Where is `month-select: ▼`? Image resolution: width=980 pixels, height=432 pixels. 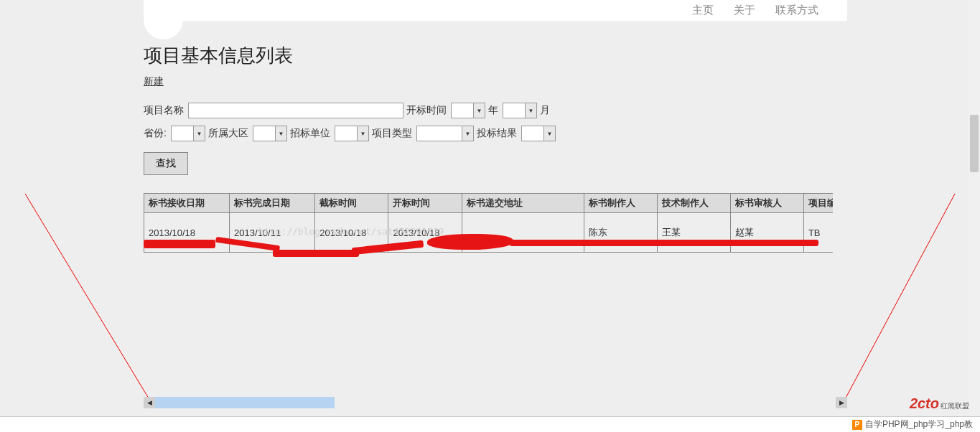
month-select: ▼ is located at coordinates (520, 111).